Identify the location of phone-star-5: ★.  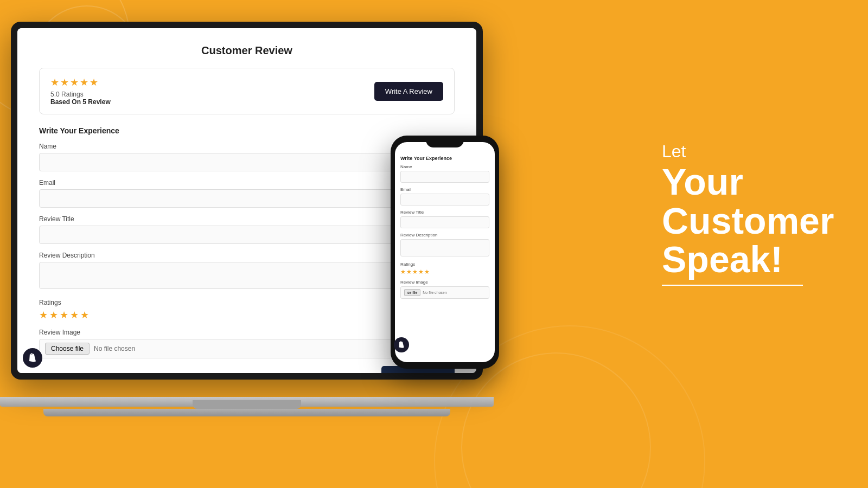
(427, 272).